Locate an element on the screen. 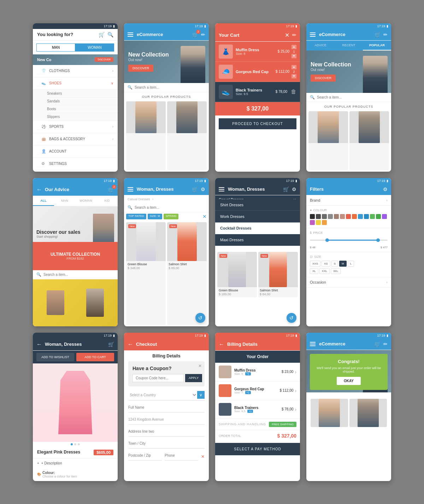 The height and width of the screenshot is (504, 424). tab-recent: Recent is located at coordinates (349, 46).